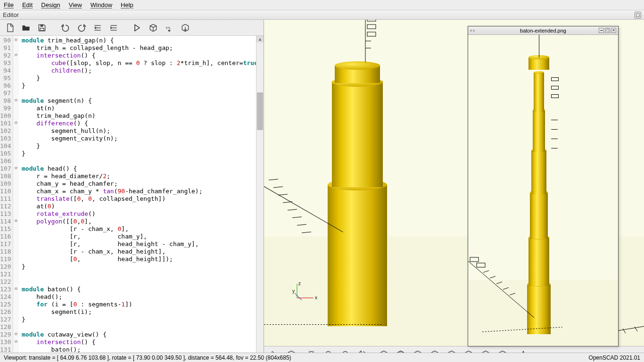 This screenshot has width=644, height=362. What do you see at coordinates (8, 5) in the screenshot?
I see `menu-file: File` at bounding box center [8, 5].